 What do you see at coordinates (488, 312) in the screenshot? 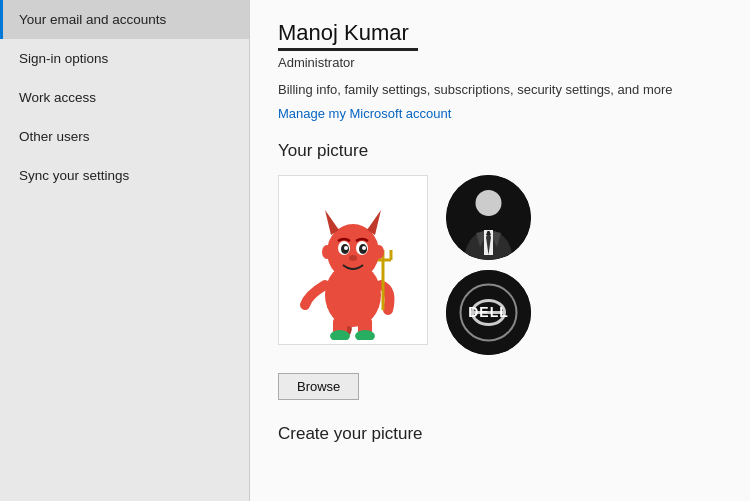
I see `svg-text: DELL` at bounding box center [488, 312].